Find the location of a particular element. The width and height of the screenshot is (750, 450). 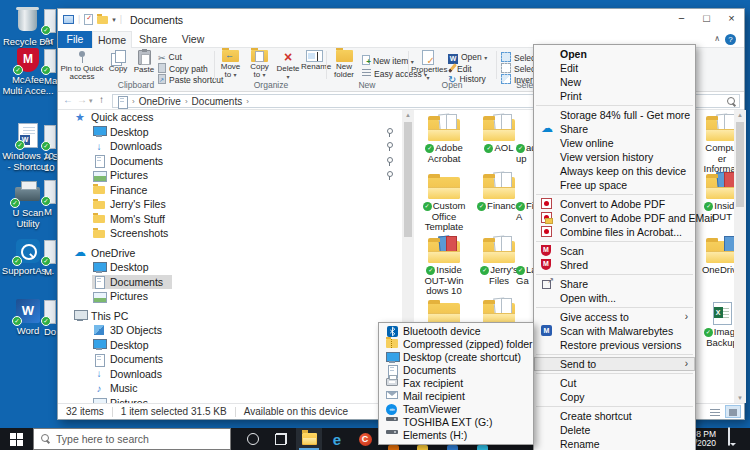

taskbar-button-edge: e is located at coordinates (337, 439).